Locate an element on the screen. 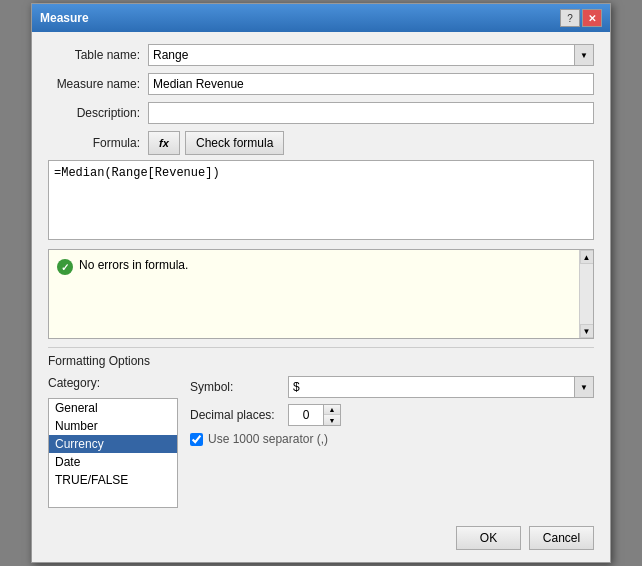 The width and height of the screenshot is (642, 566). success-icon is located at coordinates (65, 267).